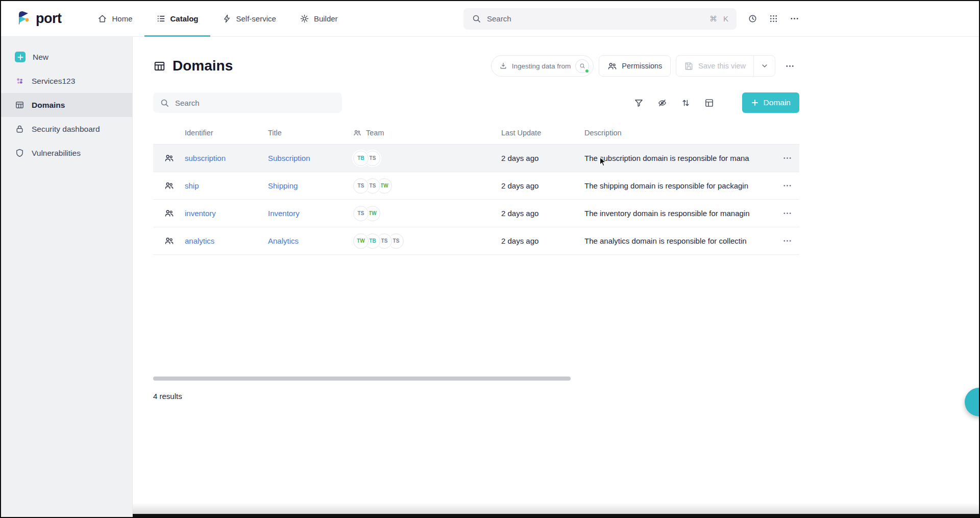 The height and width of the screenshot is (518, 980). Describe the element at coordinates (752, 18) in the screenshot. I see `history-icon` at that location.